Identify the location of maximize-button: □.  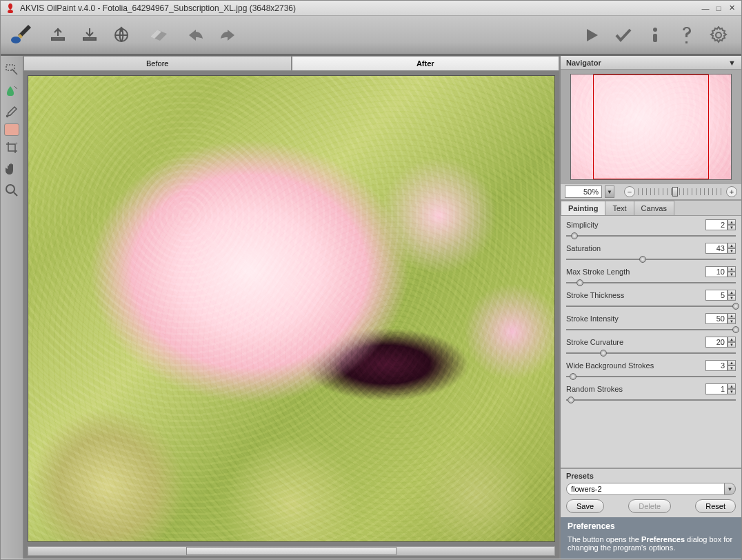
(719, 8).